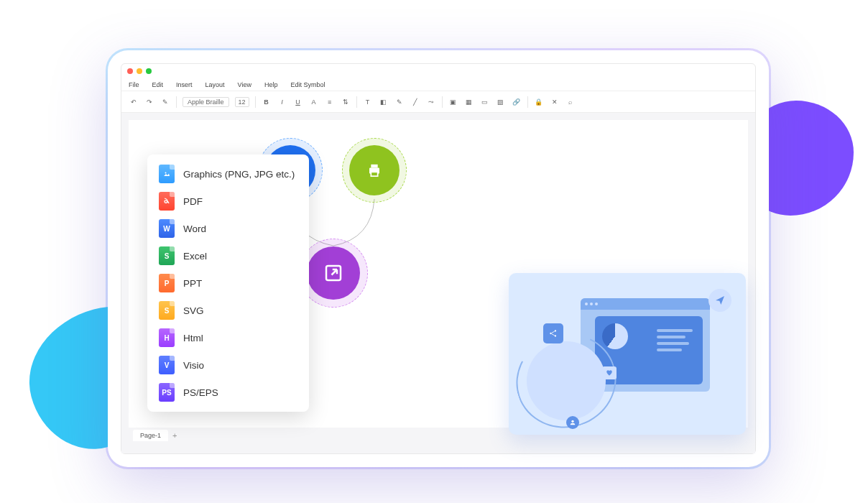 This screenshot has width=868, height=503. I want to click on line-tool-icon: ╱, so click(415, 102).